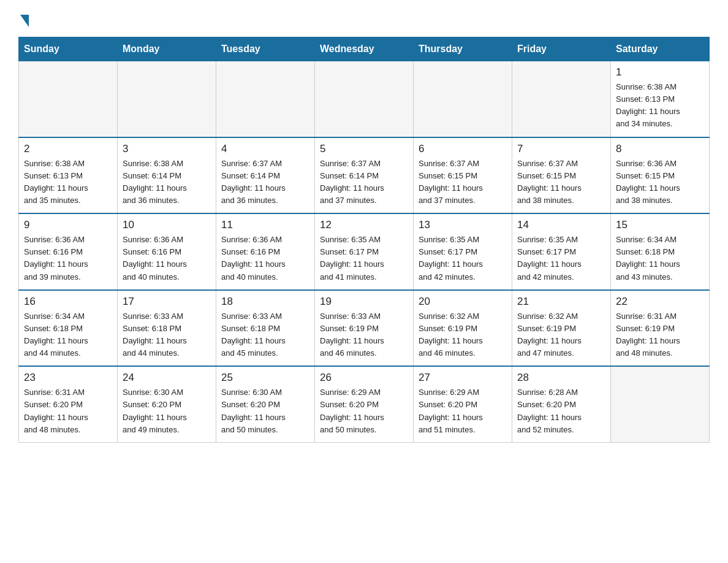  What do you see at coordinates (68, 225) in the screenshot?
I see `day-number: 9` at bounding box center [68, 225].